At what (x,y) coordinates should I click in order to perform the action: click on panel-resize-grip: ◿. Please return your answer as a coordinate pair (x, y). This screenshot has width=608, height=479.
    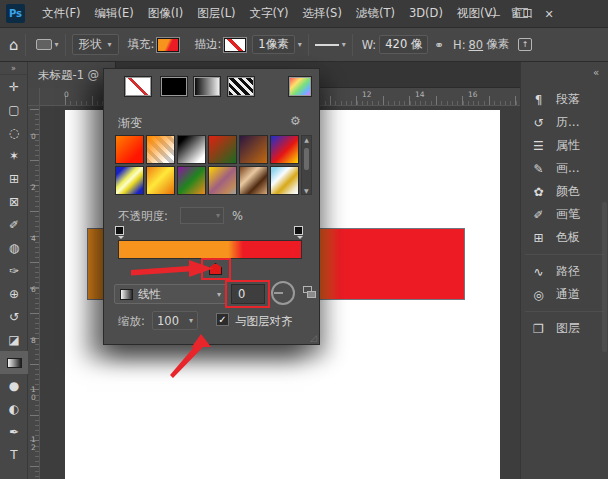
    Looking at the image, I should click on (314, 338).